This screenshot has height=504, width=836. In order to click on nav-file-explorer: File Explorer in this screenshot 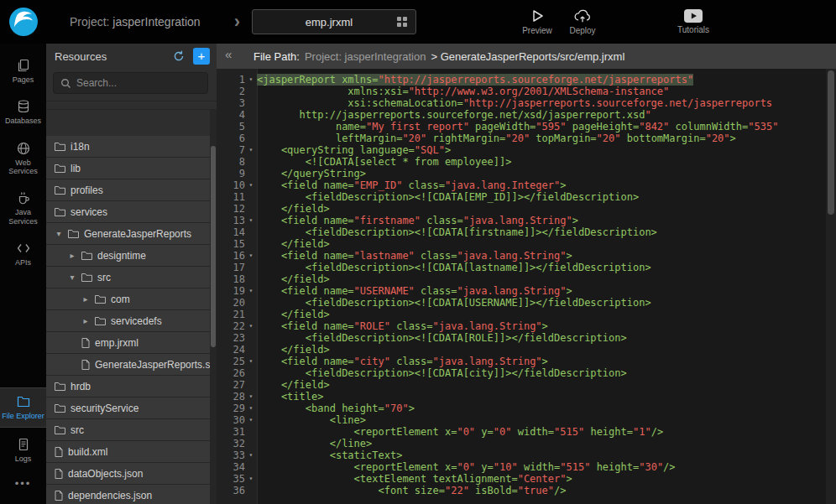, I will do `click(24, 408)`.